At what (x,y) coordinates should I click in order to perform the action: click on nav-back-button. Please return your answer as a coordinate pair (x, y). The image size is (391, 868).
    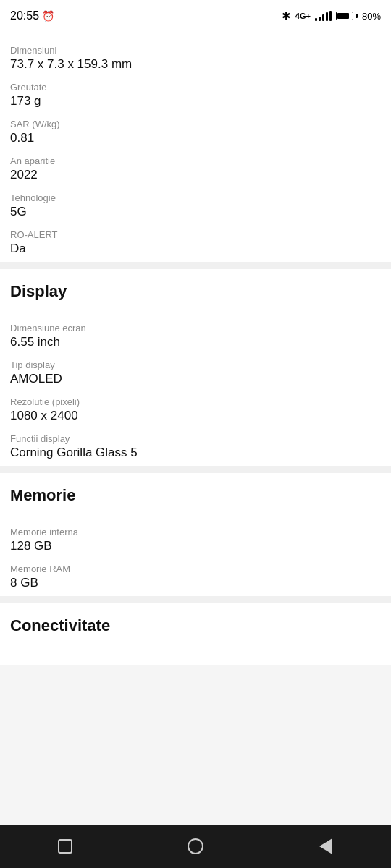
    Looking at the image, I should click on (326, 846).